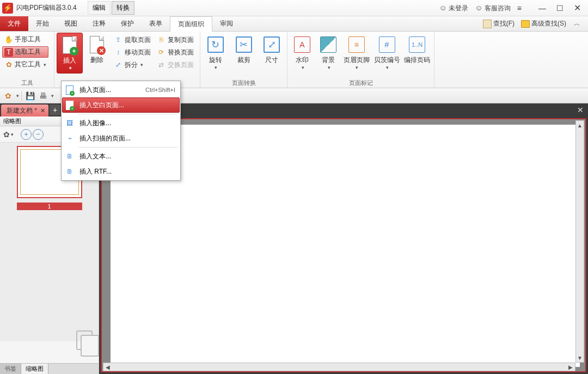  Describe the element at coordinates (118, 40) in the screenshot. I see `extract-icon: ⇪` at that location.